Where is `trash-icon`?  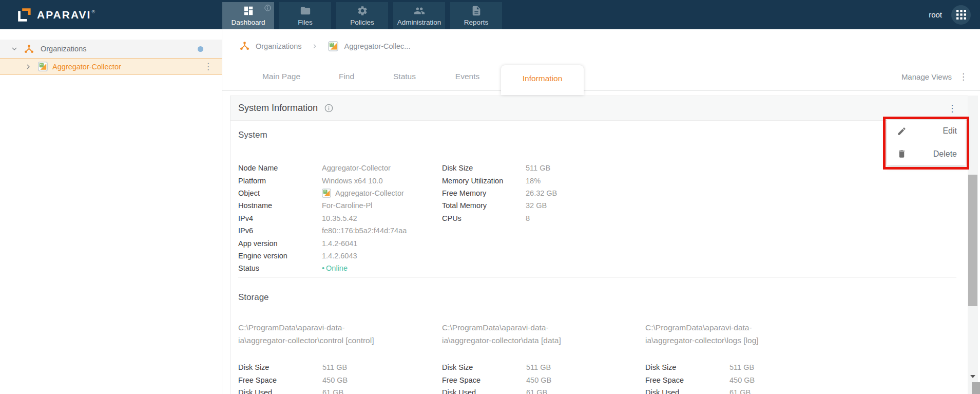
trash-icon is located at coordinates (901, 154).